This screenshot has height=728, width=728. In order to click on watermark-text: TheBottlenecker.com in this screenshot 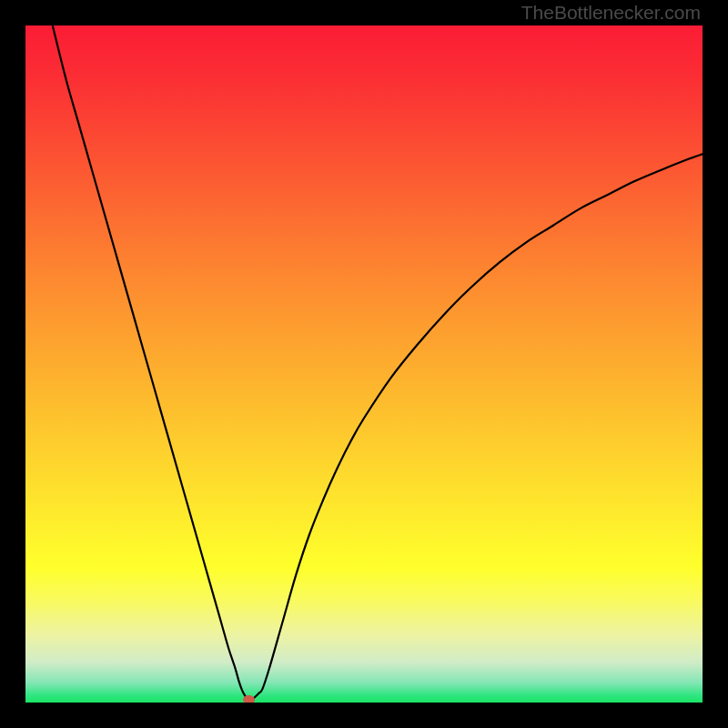, I will do `click(612, 13)`.